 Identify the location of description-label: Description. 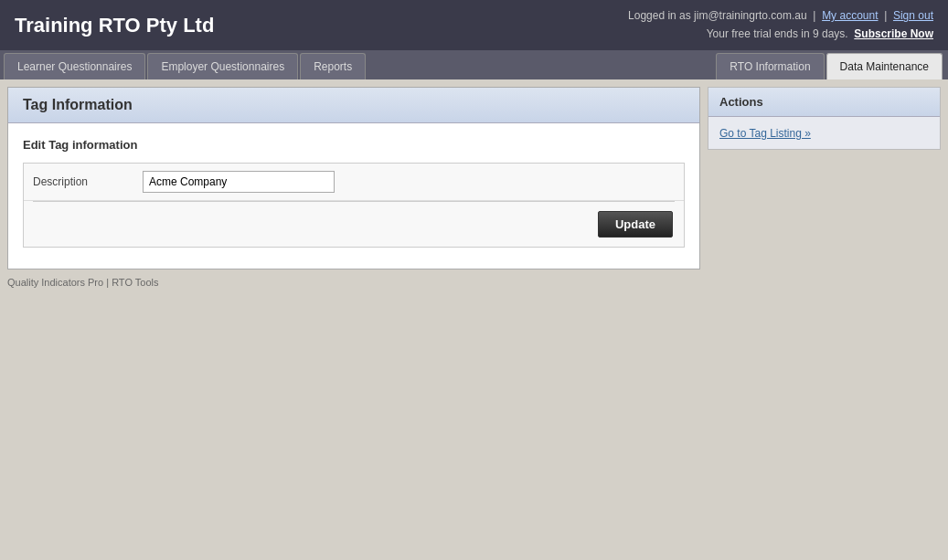
(88, 182).